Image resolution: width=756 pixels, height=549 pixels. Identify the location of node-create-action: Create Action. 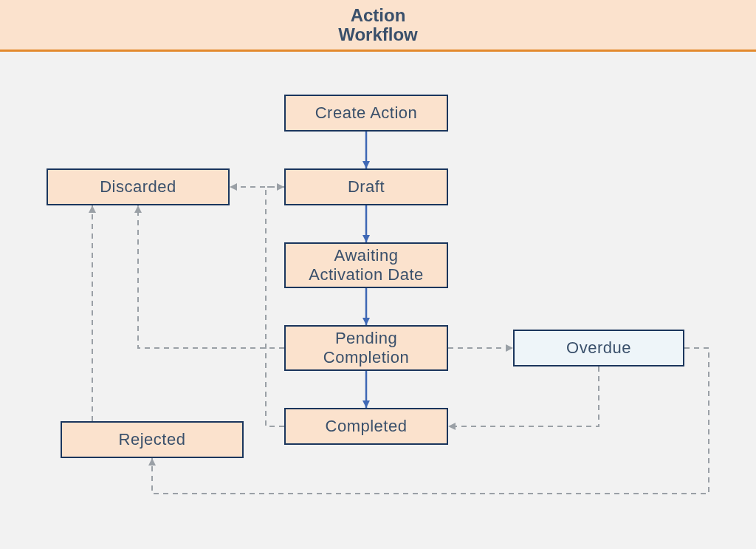
(366, 113).